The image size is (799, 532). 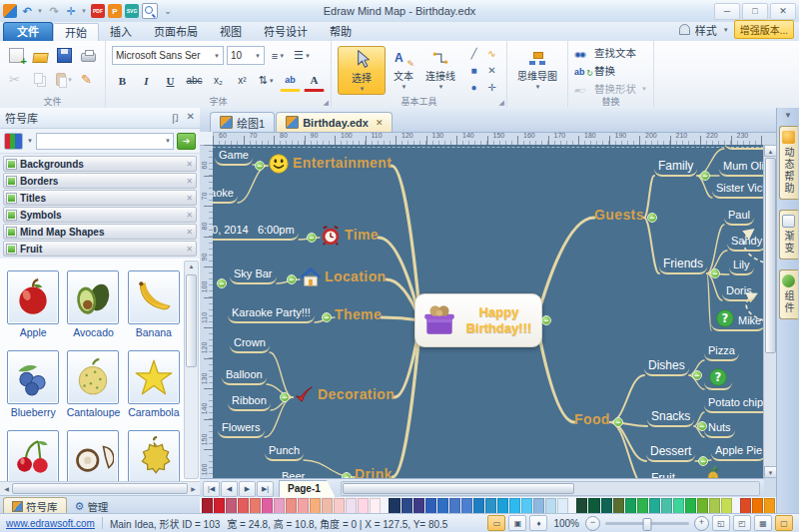 I want to click on first-page-button: |◀, so click(x=212, y=489).